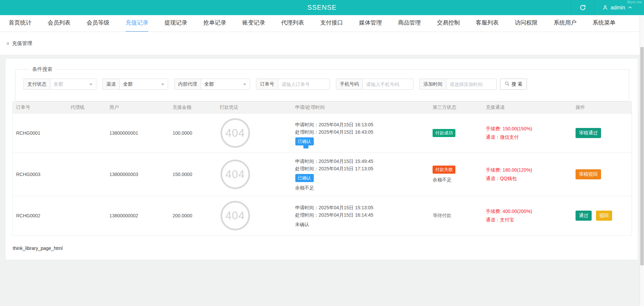 The image size is (644, 306). I want to click on search-button: 搜 索, so click(513, 84).